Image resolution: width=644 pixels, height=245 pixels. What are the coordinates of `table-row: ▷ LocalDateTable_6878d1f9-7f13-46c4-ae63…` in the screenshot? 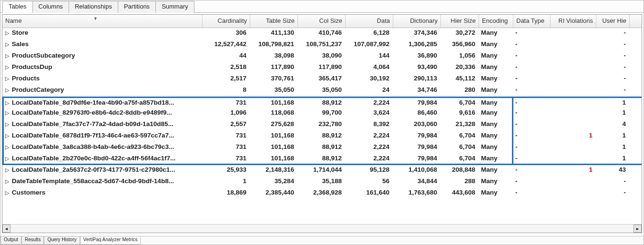 It's located at (322, 137).